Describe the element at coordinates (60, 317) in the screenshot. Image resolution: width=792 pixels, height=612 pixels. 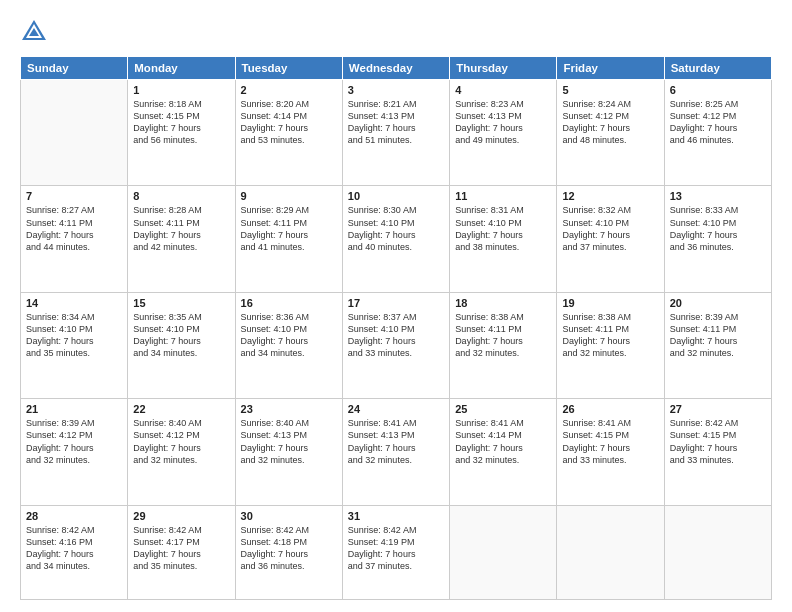
I see `sunrise-text: Sunrise: 8:34 AM` at that location.